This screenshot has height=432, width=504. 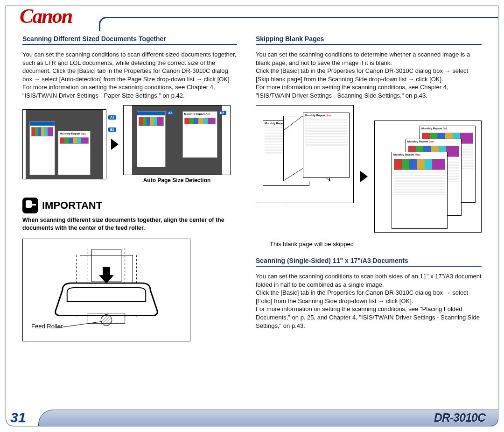 I want to click on section-heading-skip-blank: Skipping Blank Pages, so click(x=369, y=40).